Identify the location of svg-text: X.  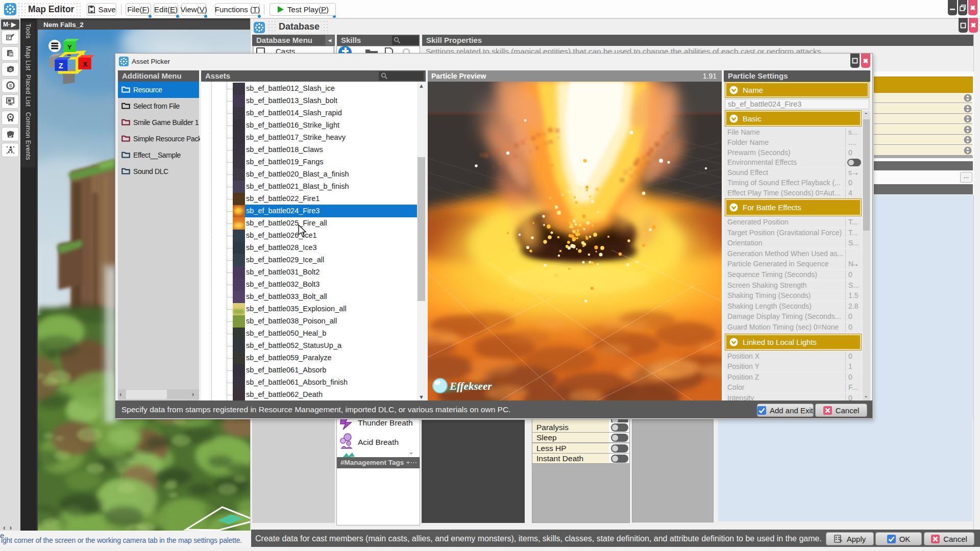
(85, 64).